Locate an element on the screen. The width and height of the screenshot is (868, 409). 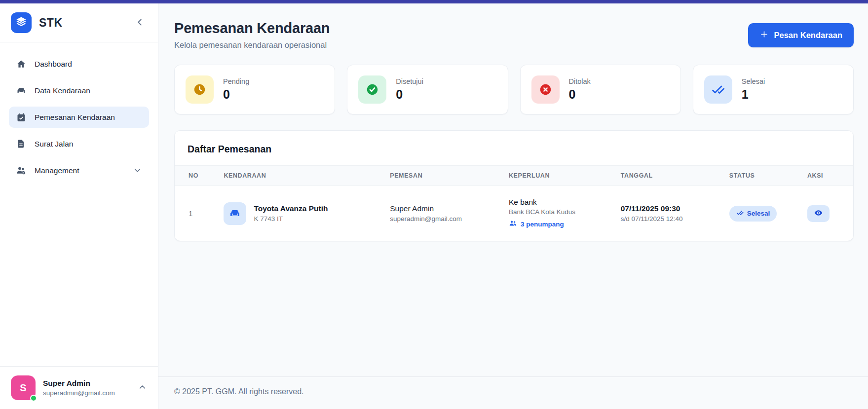
passengers-link: 3 penumpang is located at coordinates (560, 224).